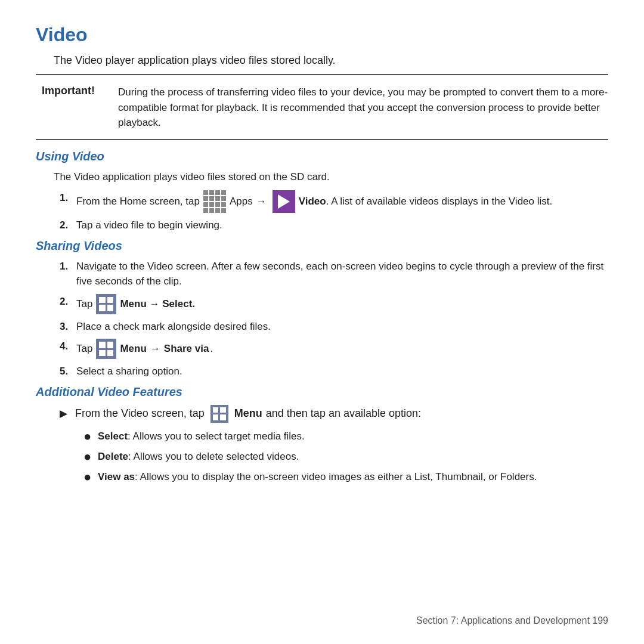  Describe the element at coordinates (334, 371) in the screenshot. I see `sharing-step-5: 5. Select a sharing option.` at that location.